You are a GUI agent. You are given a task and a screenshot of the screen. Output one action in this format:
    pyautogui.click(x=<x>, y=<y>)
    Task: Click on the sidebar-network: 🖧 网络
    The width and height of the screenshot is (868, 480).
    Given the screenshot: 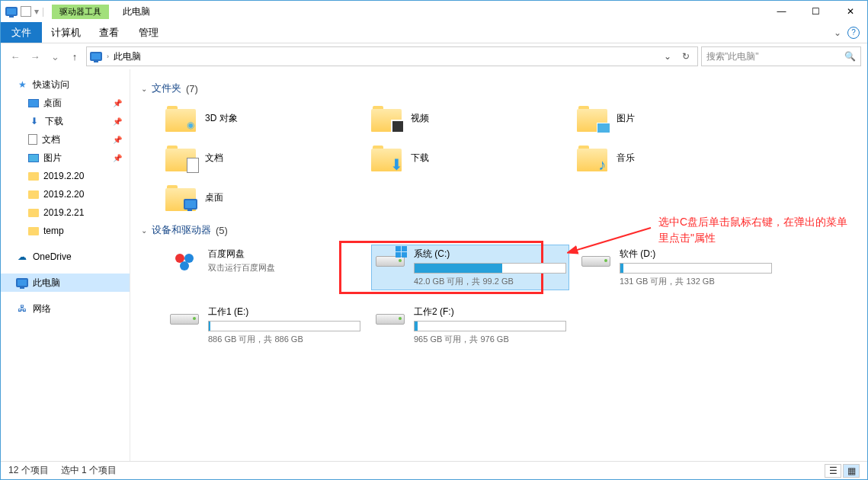 What is the action you would take?
    pyautogui.click(x=66, y=309)
    